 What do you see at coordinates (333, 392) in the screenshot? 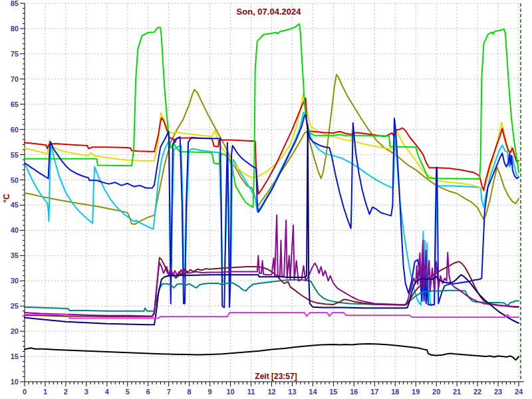
I see `x-tick-label: 15` at bounding box center [333, 392].